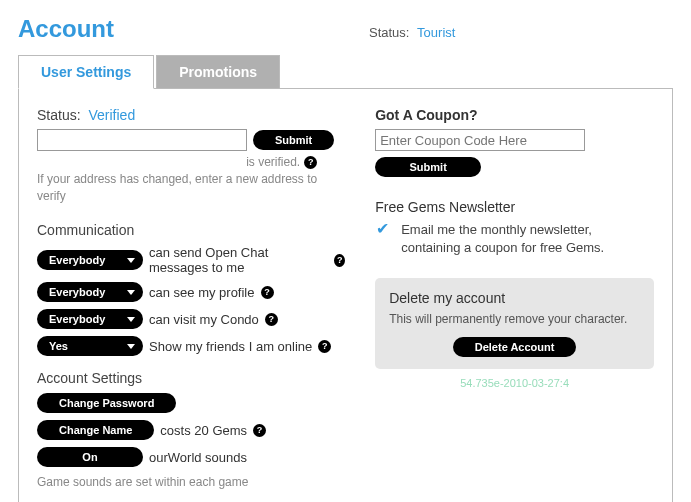  What do you see at coordinates (202, 292) in the screenshot?
I see `comm-text-profile: can see my profile` at bounding box center [202, 292].